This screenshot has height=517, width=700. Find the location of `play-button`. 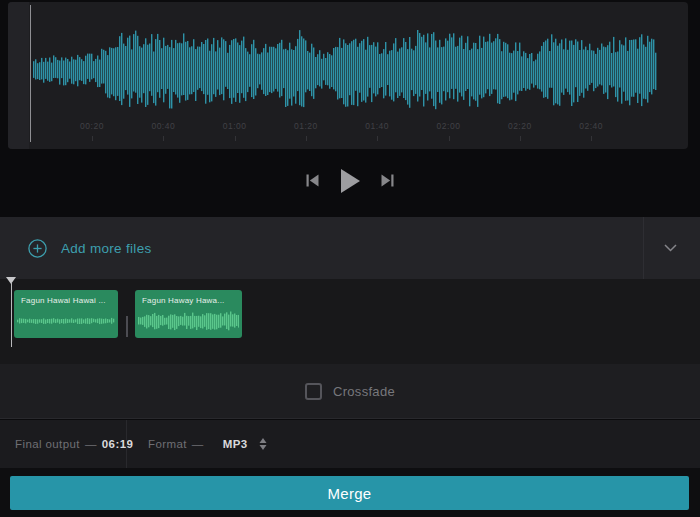

play-button is located at coordinates (350, 182).